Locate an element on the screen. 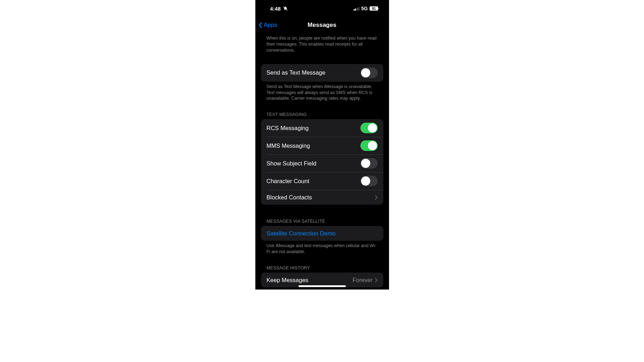 The image size is (644, 362). blocked-contacts-label: Blocked Contacts is located at coordinates (289, 197).